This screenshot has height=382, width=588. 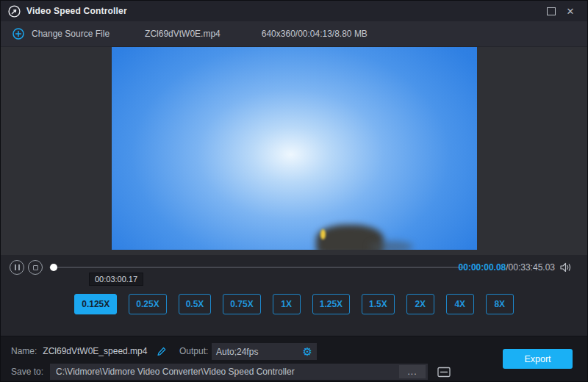 What do you see at coordinates (294, 311) in the screenshot?
I see `speed-options-row: 0.125X 0.25X 0.5X 0.75X 1X 1.25X 1.5X 2X…` at bounding box center [294, 311].